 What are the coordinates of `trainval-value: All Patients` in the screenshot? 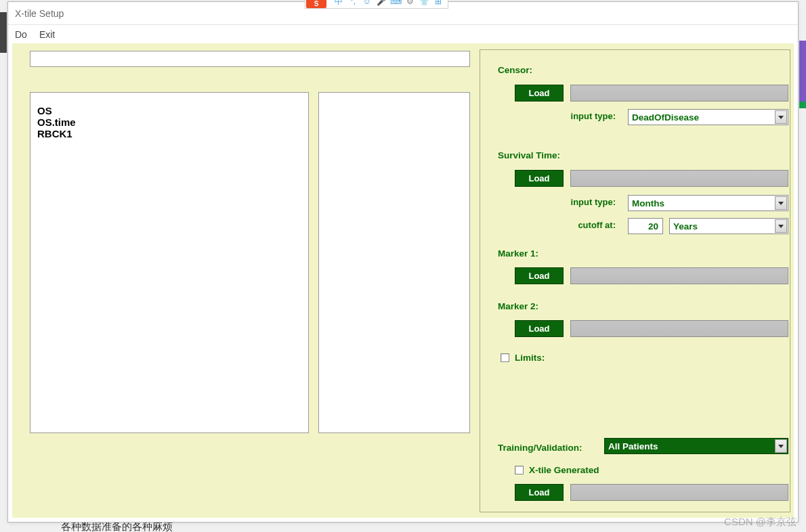 It's located at (633, 447).